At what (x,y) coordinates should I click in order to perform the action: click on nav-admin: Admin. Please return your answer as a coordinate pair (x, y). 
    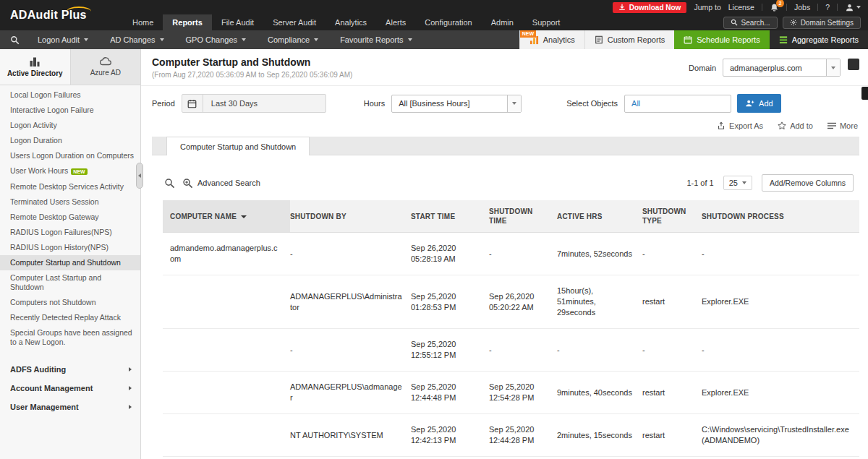
    Looking at the image, I should click on (502, 22).